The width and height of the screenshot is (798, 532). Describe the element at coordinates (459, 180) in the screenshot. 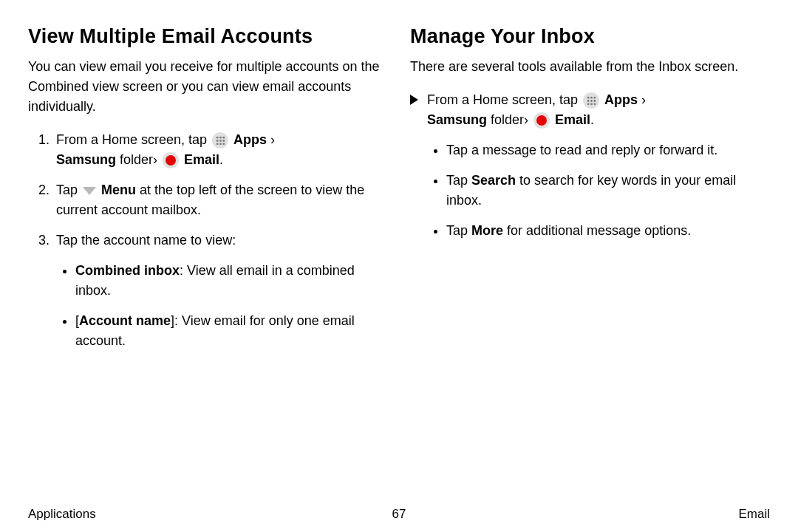

I see `b2-pre: Tap` at that location.